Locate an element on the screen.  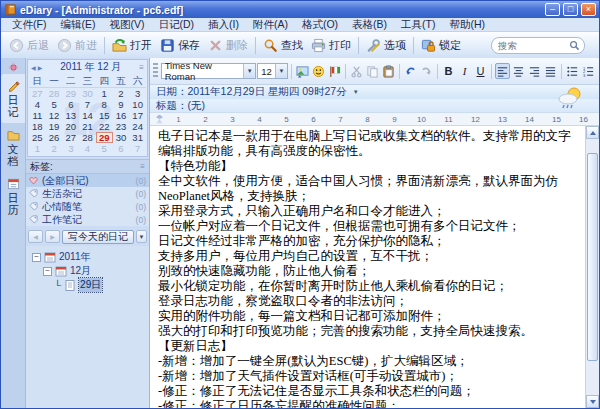
redo-button is located at coordinates (426, 71).